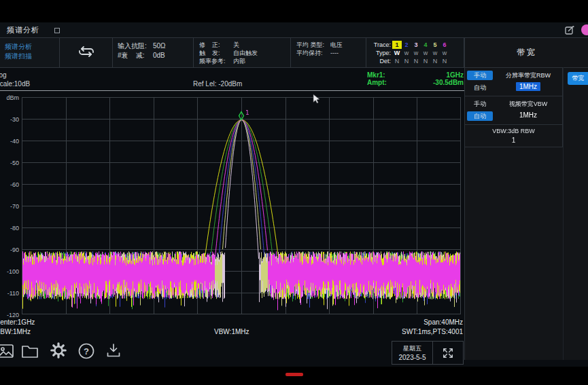 Image resolution: width=588 pixels, height=385 pixels. What do you see at coordinates (86, 352) in the screenshot?
I see `help-icon: ?` at bounding box center [86, 352].